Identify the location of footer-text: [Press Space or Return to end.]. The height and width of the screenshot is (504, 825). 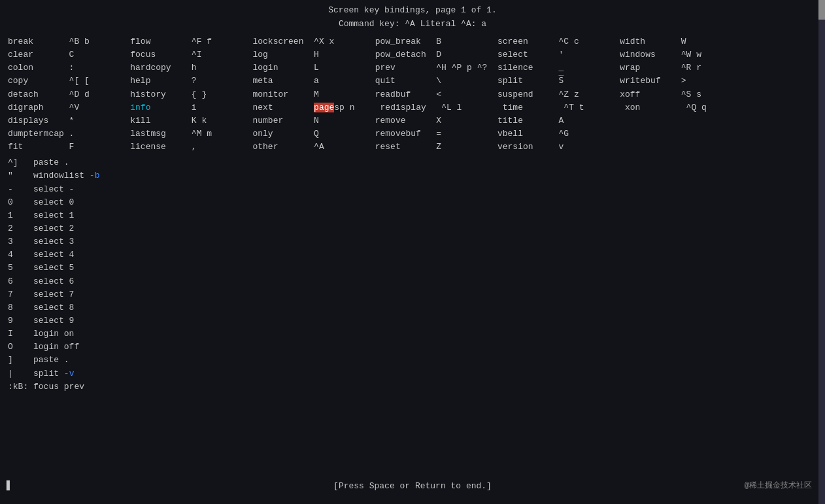
(412, 486).